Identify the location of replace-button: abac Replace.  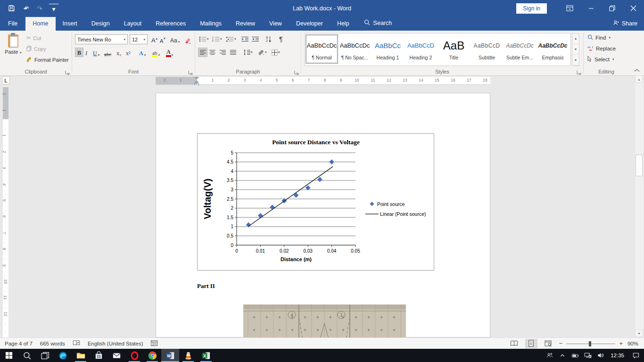
(602, 49).